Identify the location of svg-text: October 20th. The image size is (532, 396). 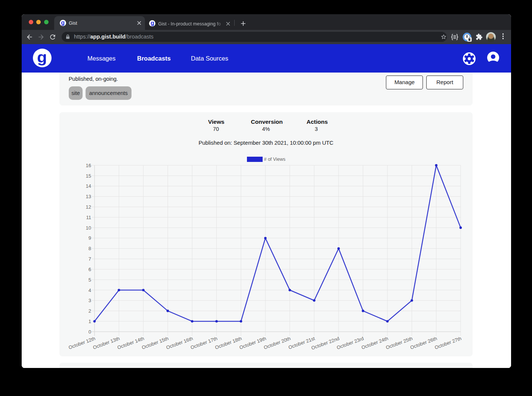
(277, 343).